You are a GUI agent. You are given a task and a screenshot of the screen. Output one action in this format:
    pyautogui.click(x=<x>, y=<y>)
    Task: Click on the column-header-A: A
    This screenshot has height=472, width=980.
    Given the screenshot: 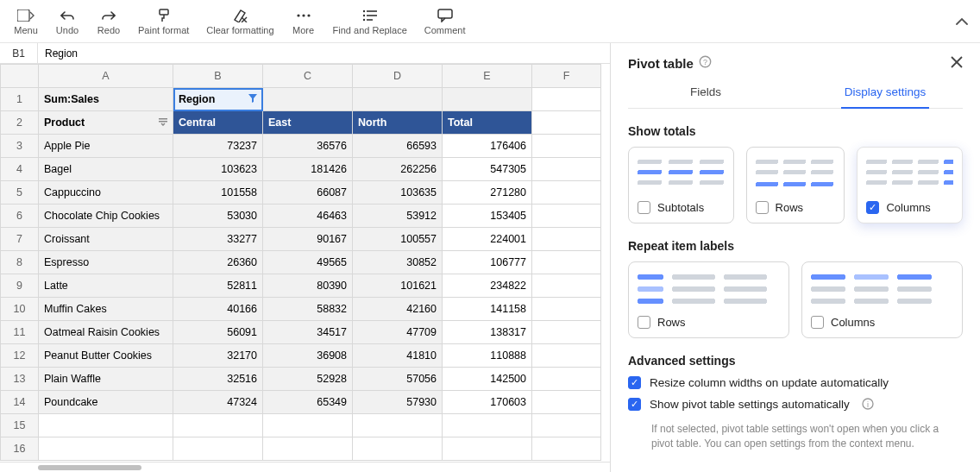 What is the action you would take?
    pyautogui.click(x=106, y=76)
    